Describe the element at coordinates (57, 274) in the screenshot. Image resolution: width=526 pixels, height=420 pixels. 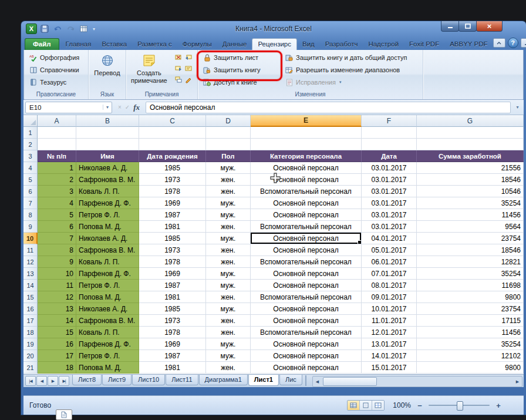
I see `cell-A13: 10` at that location.